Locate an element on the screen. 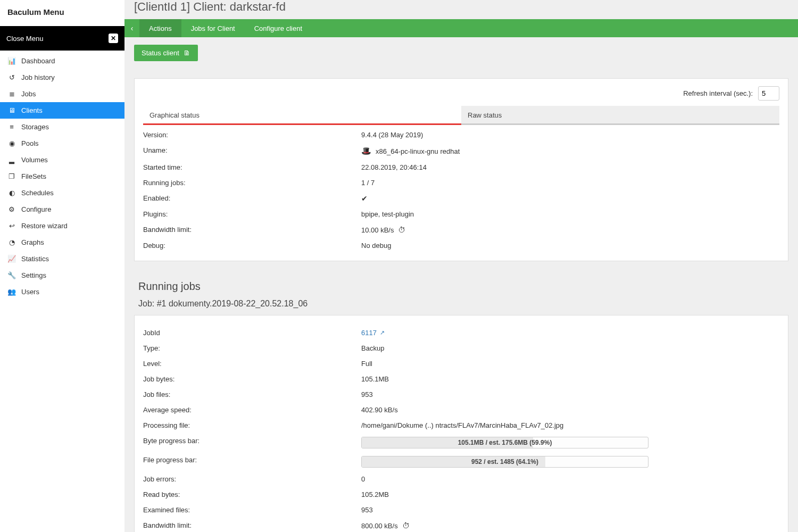 The height and width of the screenshot is (532, 798). tab-jobs-for-client: Jobs for Client is located at coordinates (213, 28).